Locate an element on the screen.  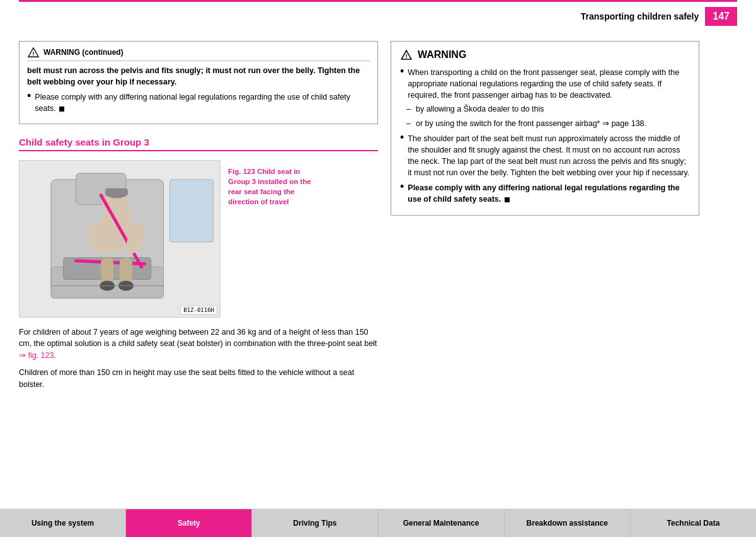
warning-continued-box: ! WARNING (continued) belt must run acro… is located at coordinates (198, 83).